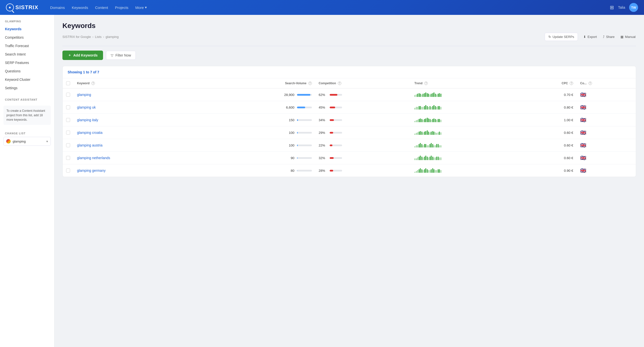 The image size is (644, 347). I want to click on sidebar-item-traffic-forecast: Traffic Forecast, so click(27, 46).